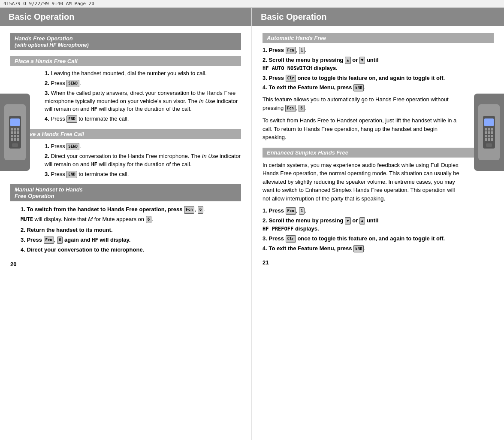  I want to click on up-button-img2: ▲, so click(362, 221).